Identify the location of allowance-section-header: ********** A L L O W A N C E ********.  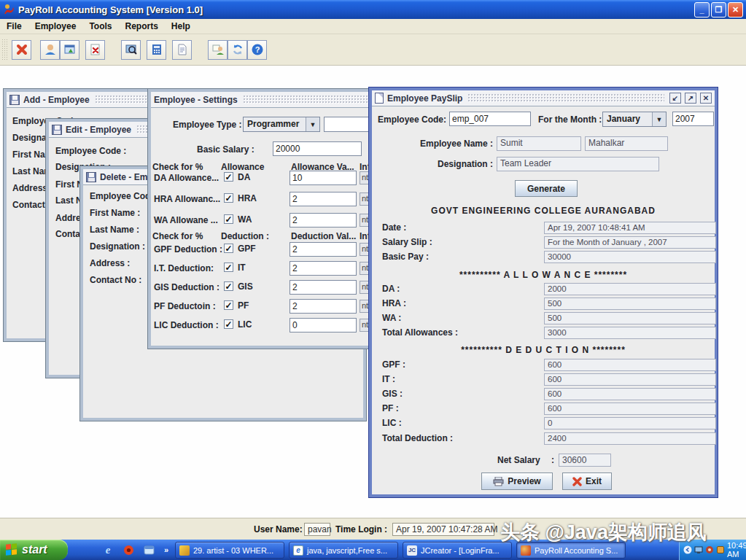
(543, 275).